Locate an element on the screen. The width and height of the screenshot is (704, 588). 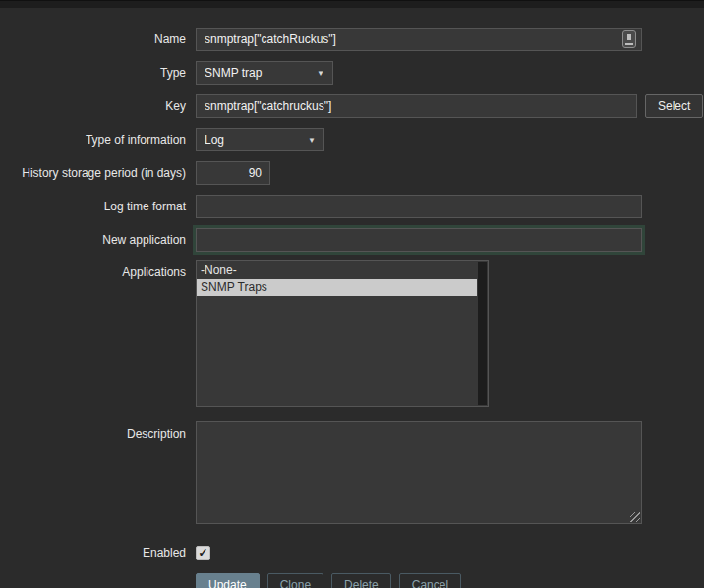
top-divider is located at coordinates (352, 4).